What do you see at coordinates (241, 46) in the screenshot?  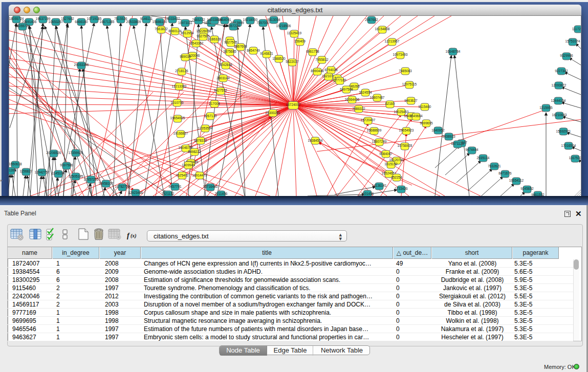 I see `svg-text: 2867608` at bounding box center [241, 46].